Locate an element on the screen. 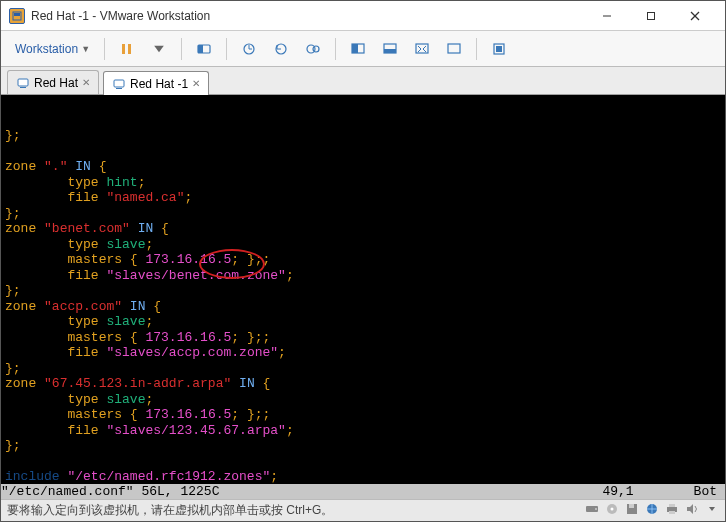 The image size is (726, 522). terminal-line: file "named.ca"; is located at coordinates (363, 198).